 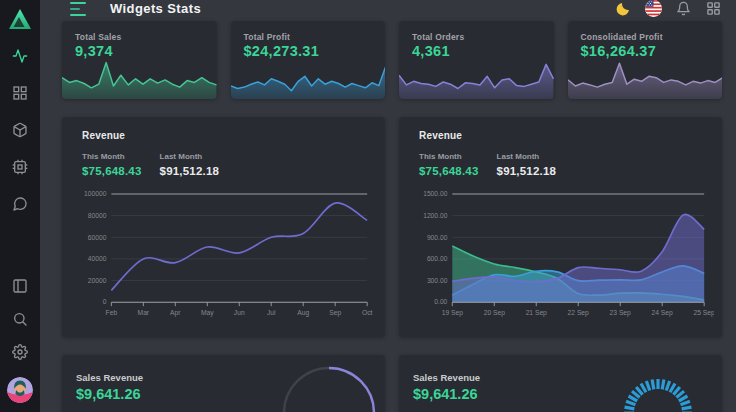 What do you see at coordinates (98, 280) in the screenshot?
I see `svg-text: 20000` at bounding box center [98, 280].